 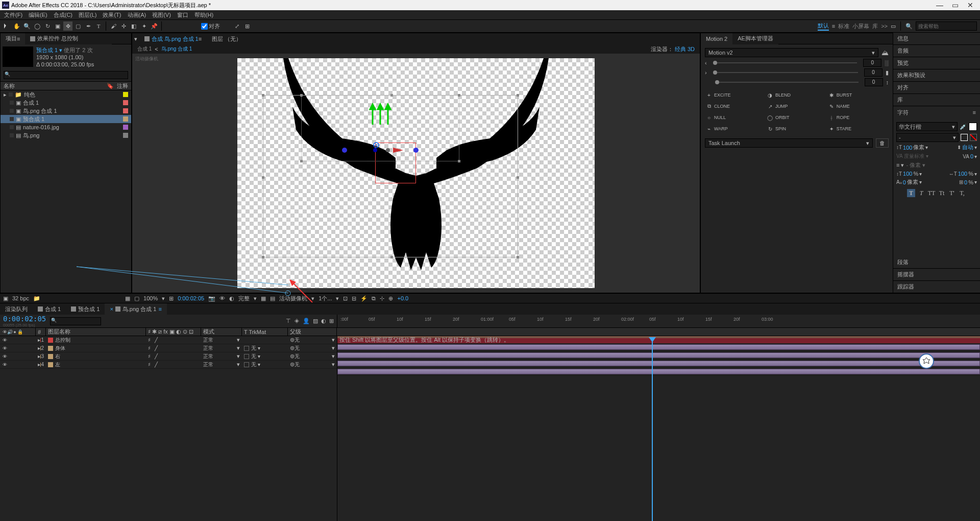 What do you see at coordinates (191, 298) in the screenshot?
I see `time-display: 0:00:02:05` at bounding box center [191, 298].